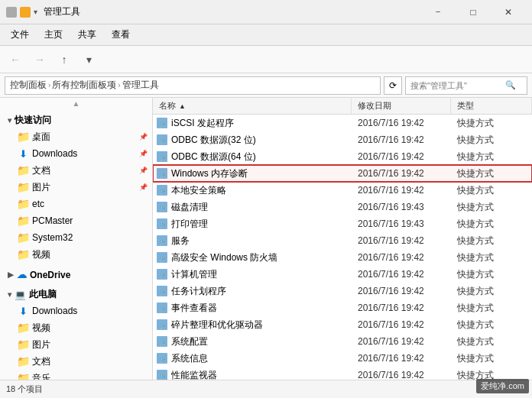 Image resolution: width=532 pixels, height=398 pixels. Describe the element at coordinates (76, 273) in the screenshot. I see `sidebar-header-onedrive: ▶ ☁ OneDrive` at that location.